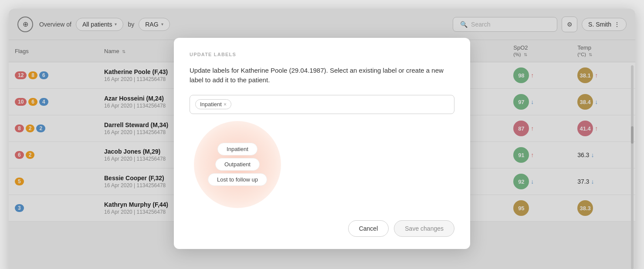 This screenshot has width=644, height=269. Describe the element at coordinates (369, 229) in the screenshot. I see `cancel-button: Cancel` at that location.